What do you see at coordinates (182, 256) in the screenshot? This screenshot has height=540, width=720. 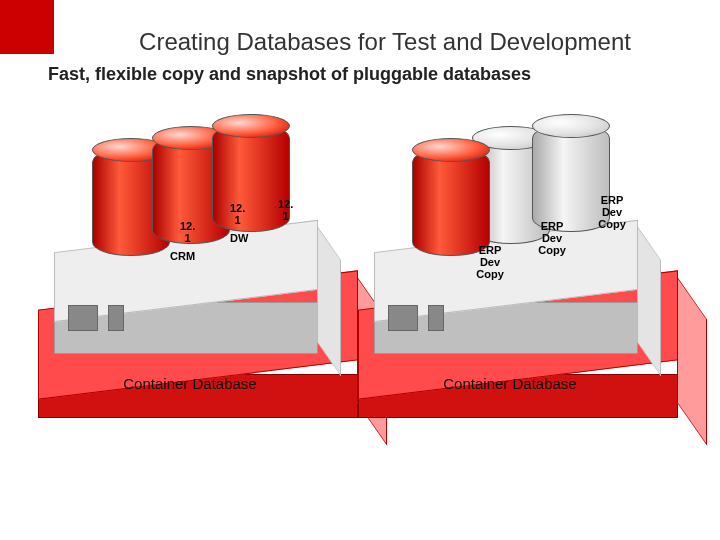 I see `cyl-label: CRM` at bounding box center [182, 256].